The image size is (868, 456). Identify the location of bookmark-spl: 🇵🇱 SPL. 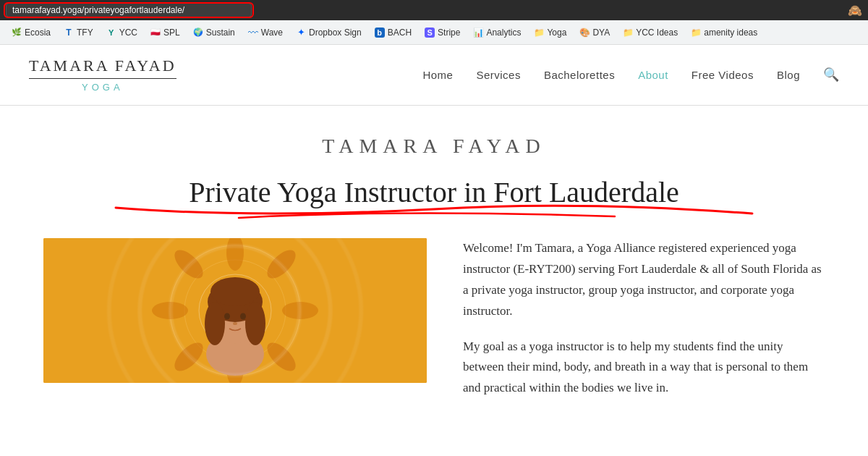
(165, 33).